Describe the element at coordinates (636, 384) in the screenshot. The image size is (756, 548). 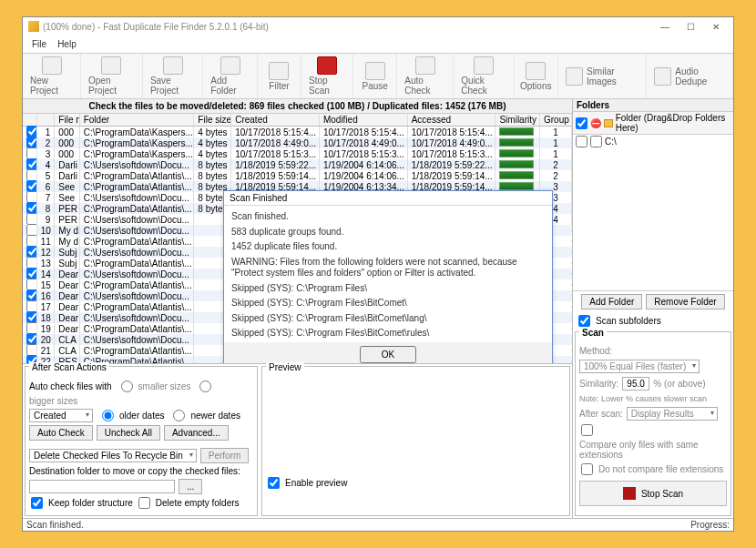
I see `similarity-input: 95.0` at that location.